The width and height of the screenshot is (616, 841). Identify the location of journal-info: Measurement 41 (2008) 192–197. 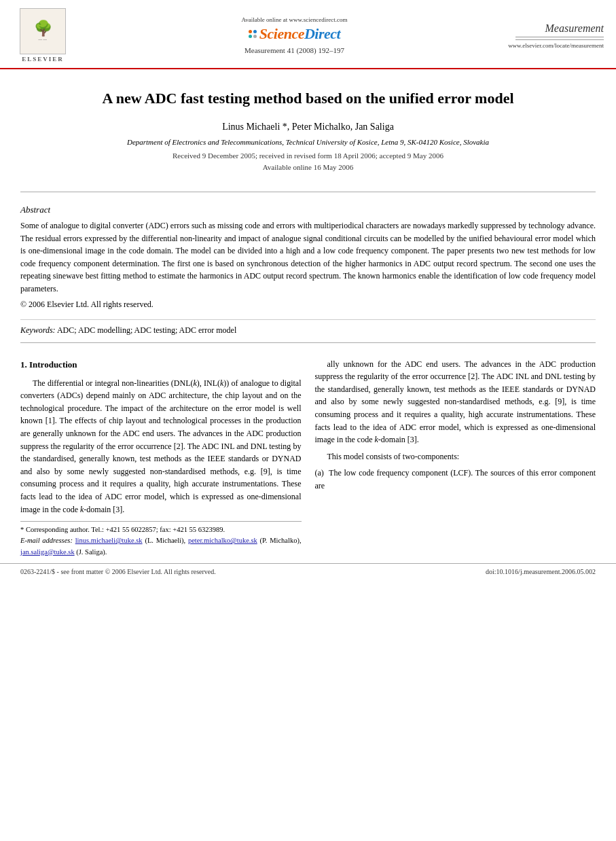
(295, 50).